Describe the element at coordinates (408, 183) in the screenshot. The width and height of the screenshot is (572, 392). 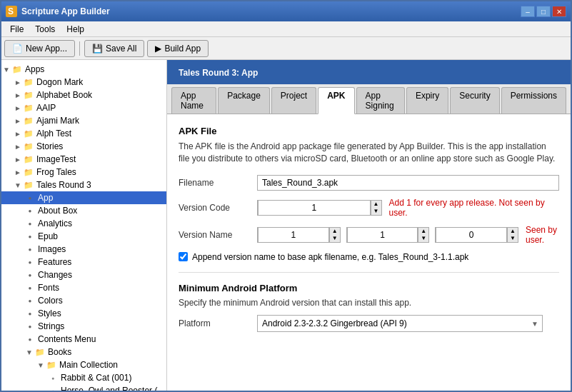
I see `filename-input` at that location.